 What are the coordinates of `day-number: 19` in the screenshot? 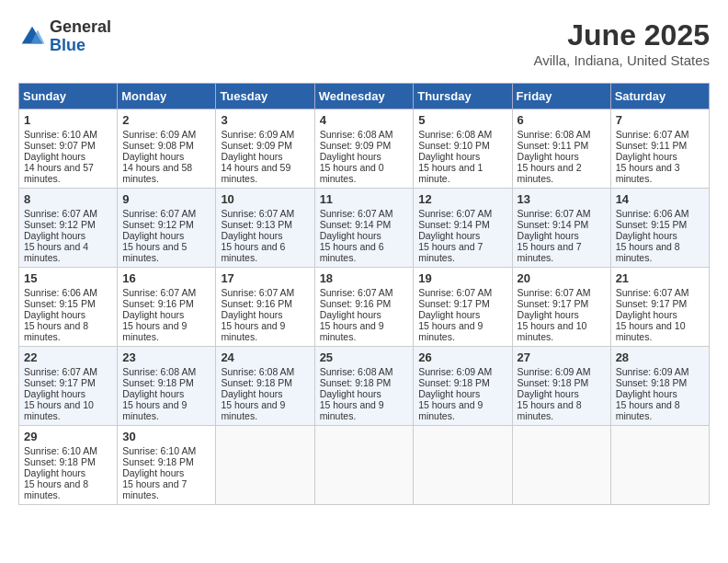 It's located at (462, 278).